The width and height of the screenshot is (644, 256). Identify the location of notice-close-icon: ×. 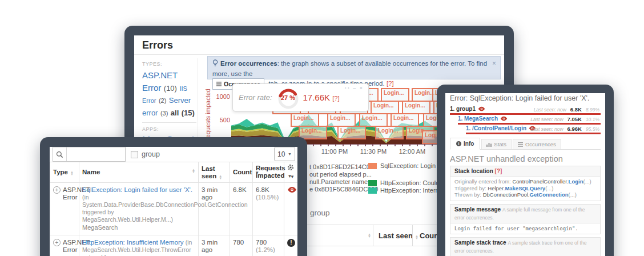
(494, 63).